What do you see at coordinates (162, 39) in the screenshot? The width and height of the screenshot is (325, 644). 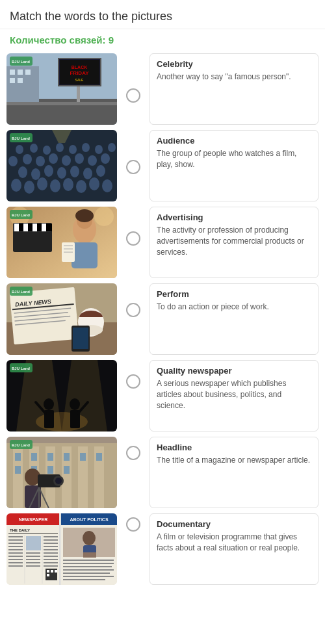 I see `connection-count: Количество связей: 9` at bounding box center [162, 39].